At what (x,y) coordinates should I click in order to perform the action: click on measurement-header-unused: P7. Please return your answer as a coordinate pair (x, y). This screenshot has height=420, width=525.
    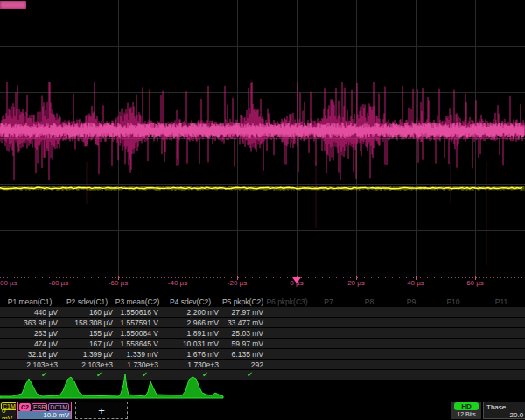
    Looking at the image, I should click on (329, 302).